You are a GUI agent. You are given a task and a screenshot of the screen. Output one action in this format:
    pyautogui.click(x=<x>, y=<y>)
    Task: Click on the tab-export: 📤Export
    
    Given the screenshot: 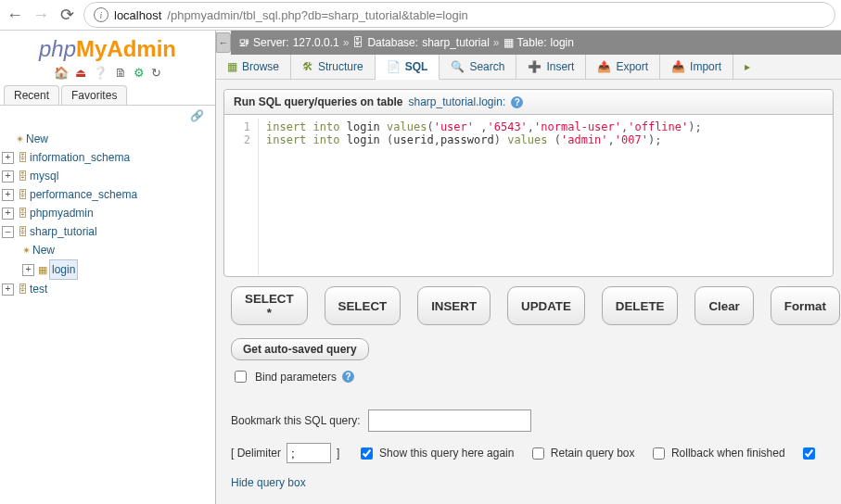 What is the action you would take?
    pyautogui.click(x=623, y=67)
    